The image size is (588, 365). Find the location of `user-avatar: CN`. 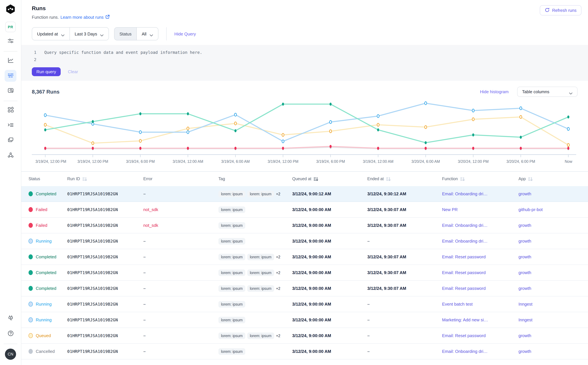

user-avatar: CN is located at coordinates (11, 354).